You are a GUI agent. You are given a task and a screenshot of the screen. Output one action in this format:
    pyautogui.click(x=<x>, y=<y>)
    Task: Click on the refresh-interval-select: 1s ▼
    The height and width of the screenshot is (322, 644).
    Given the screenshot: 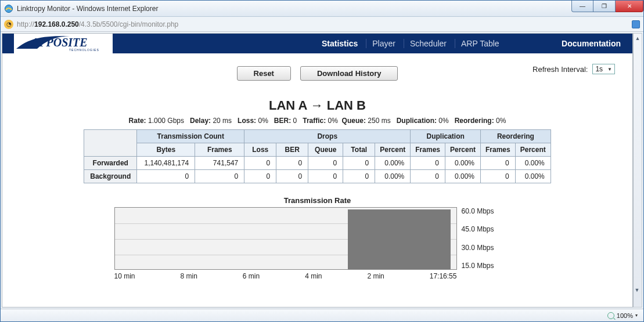 What is the action you would take?
    pyautogui.click(x=604, y=69)
    